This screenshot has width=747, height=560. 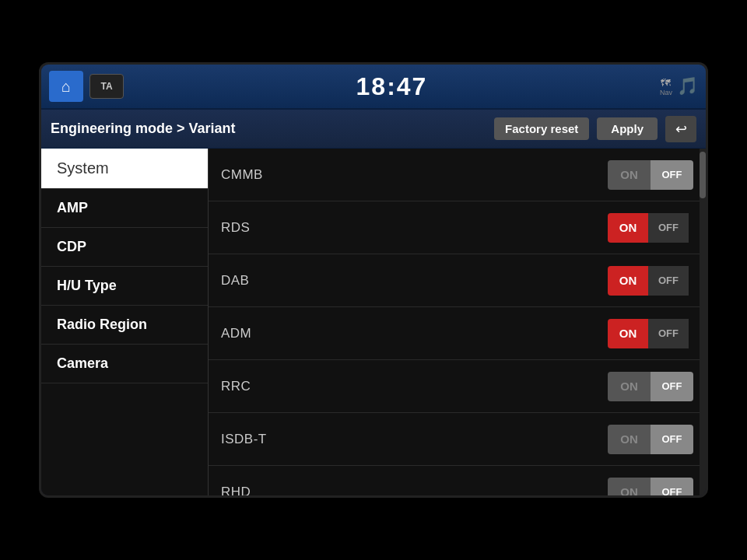 I want to click on toggle-rrc: ON OFF, so click(x=651, y=387).